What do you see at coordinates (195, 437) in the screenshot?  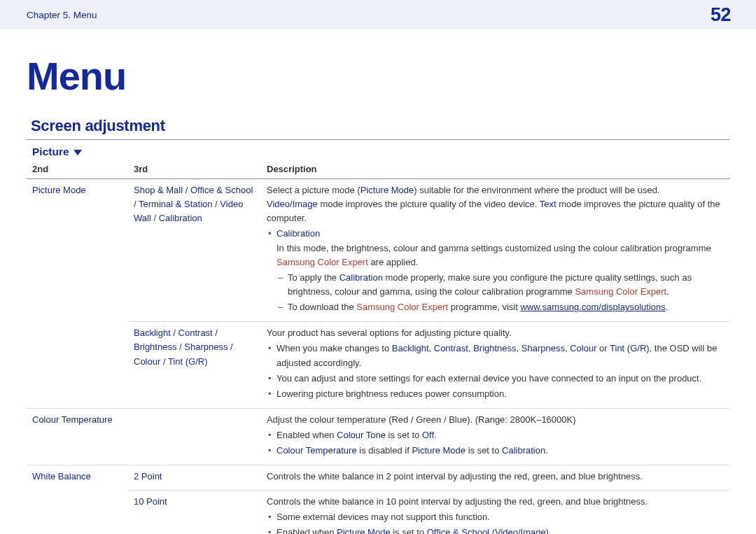 I see `cell-3rd` at bounding box center [195, 437].